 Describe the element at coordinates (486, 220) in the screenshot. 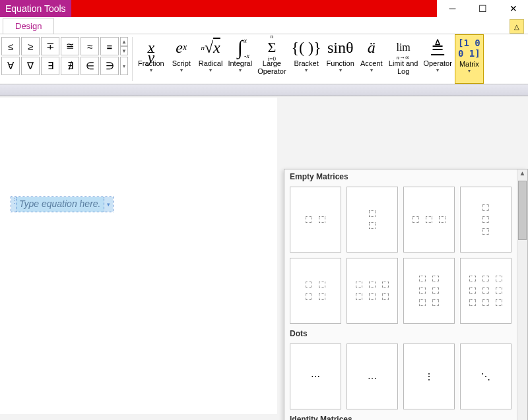

I see `matrix-3x1` at that location.